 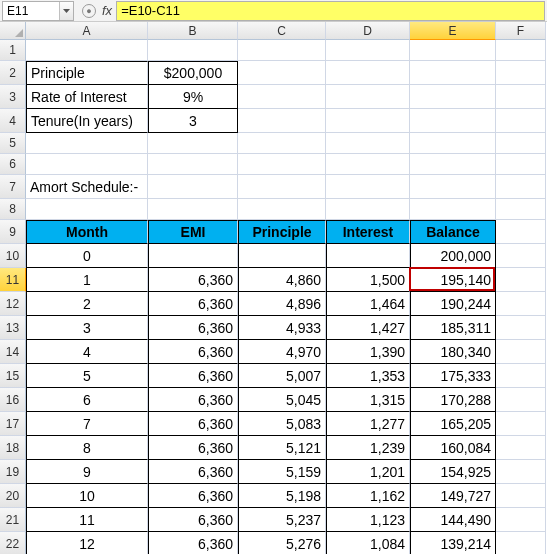 I want to click on cell-interest: 1,427, so click(x=368, y=328).